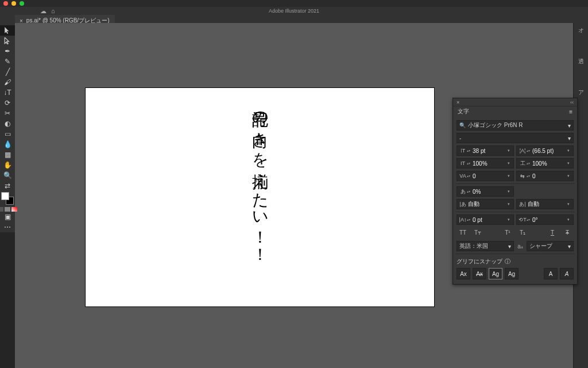 This screenshot has height=368, width=588. I want to click on tracking-value: 0, so click(548, 176).